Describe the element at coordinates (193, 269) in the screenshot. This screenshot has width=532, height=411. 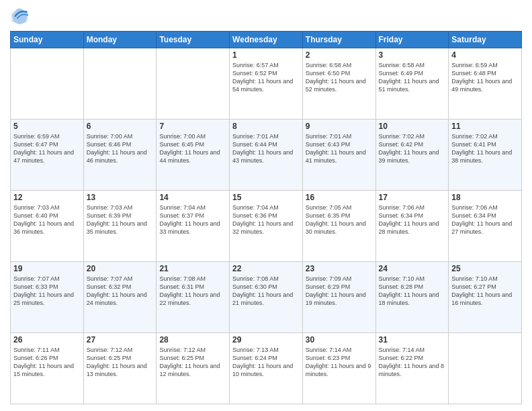
I see `day-number: 21` at that location.